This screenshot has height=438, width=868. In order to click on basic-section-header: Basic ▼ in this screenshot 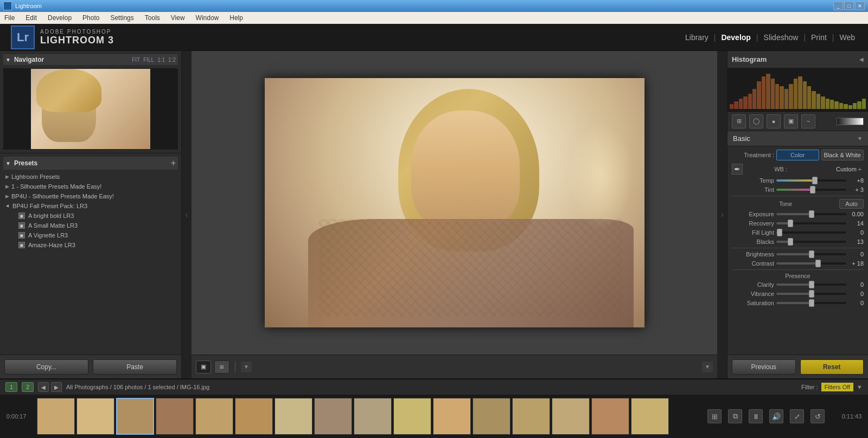, I will do `click(797, 139)`.